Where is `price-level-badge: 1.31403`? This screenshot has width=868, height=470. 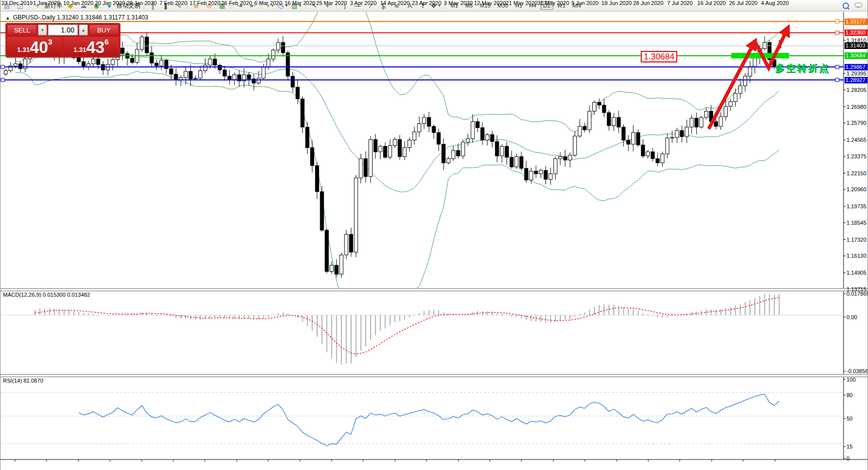 price-level-badge: 1.31403 is located at coordinates (856, 46).